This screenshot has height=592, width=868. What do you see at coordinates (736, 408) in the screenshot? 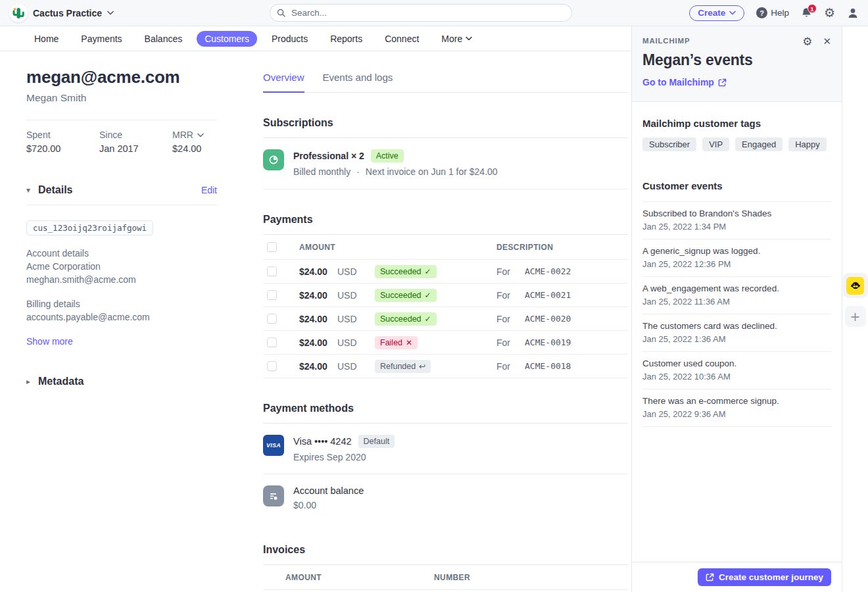
I see `event-item: There was an e-commerce signup. Jan 25, …` at bounding box center [736, 408].